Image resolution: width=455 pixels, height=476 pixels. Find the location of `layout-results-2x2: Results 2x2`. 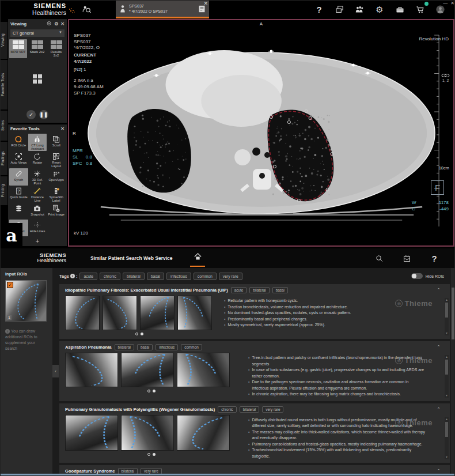

layout-results-2x2: Results 2x2 is located at coordinates (56, 48).